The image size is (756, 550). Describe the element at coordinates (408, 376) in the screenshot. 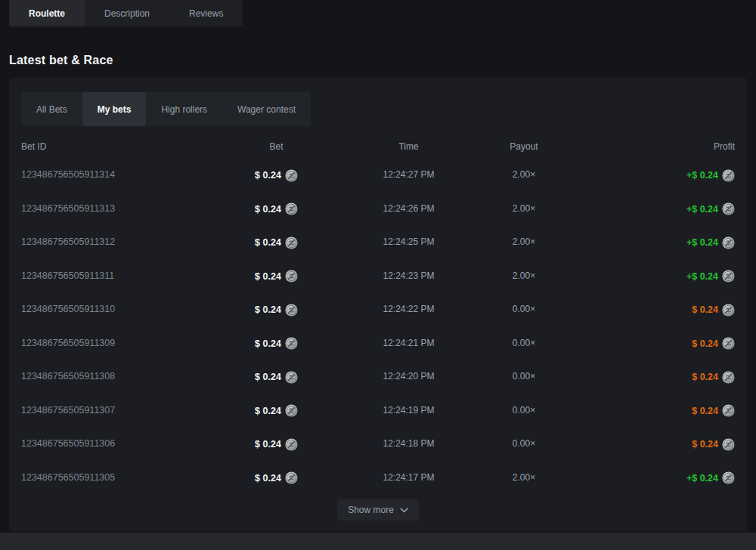

I see `time-cell: 12:24:20 PM` at that location.